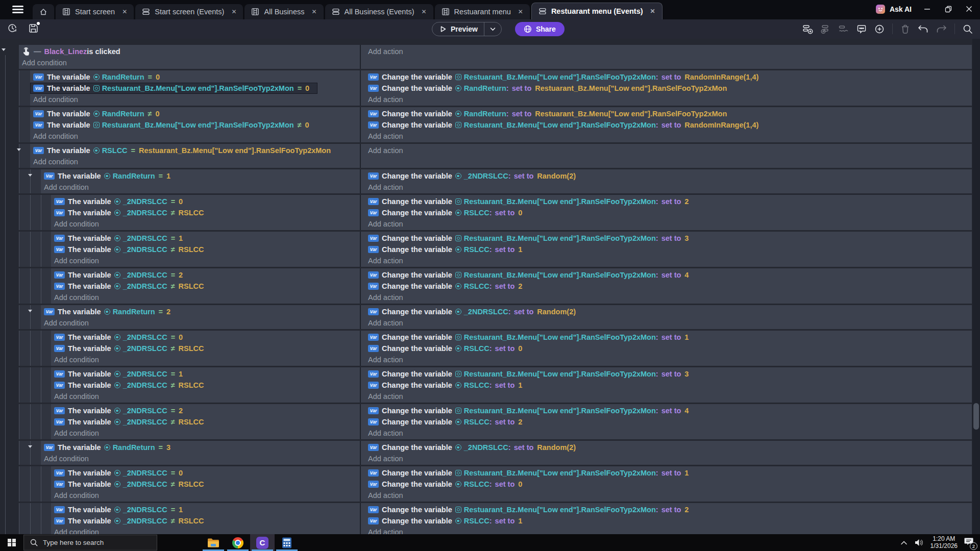 Image resolution: width=980 pixels, height=551 pixels. I want to click on condition-row: VarThe variableRandReturn=2, so click(200, 312).